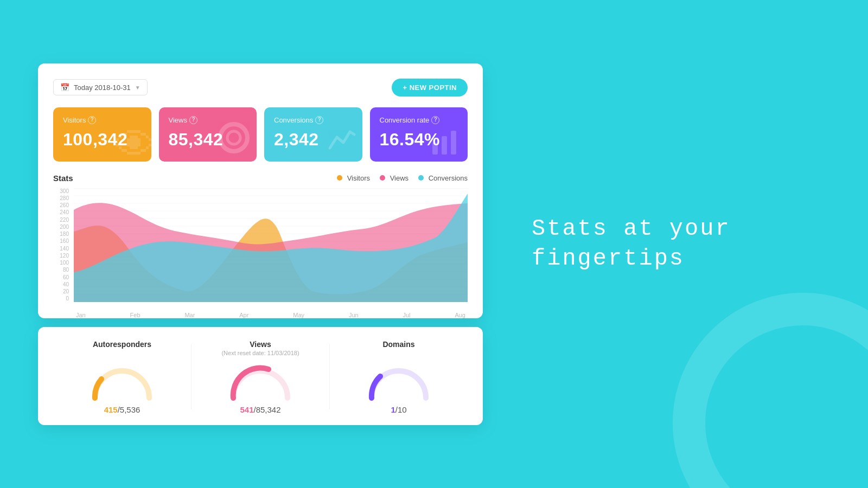 The width and height of the screenshot is (868, 488). Describe the element at coordinates (631, 229) in the screenshot. I see `hero-line1: Stats at your` at that location.